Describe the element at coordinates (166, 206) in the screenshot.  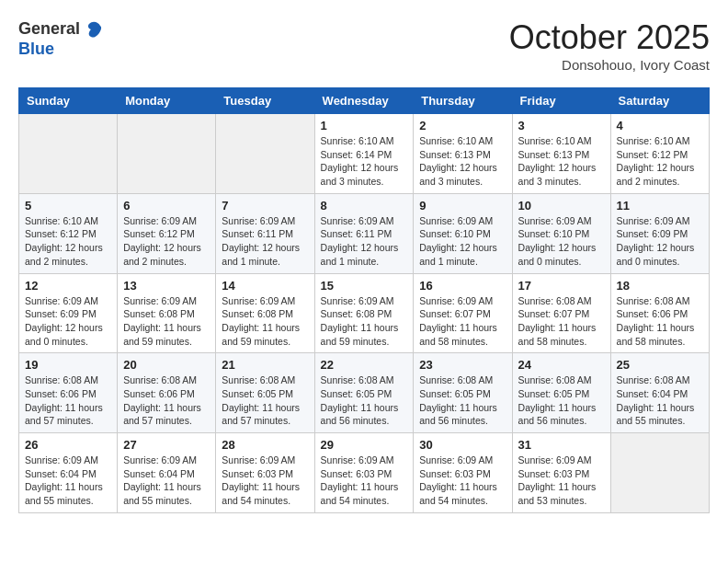
I see `day-number: 6` at that location.